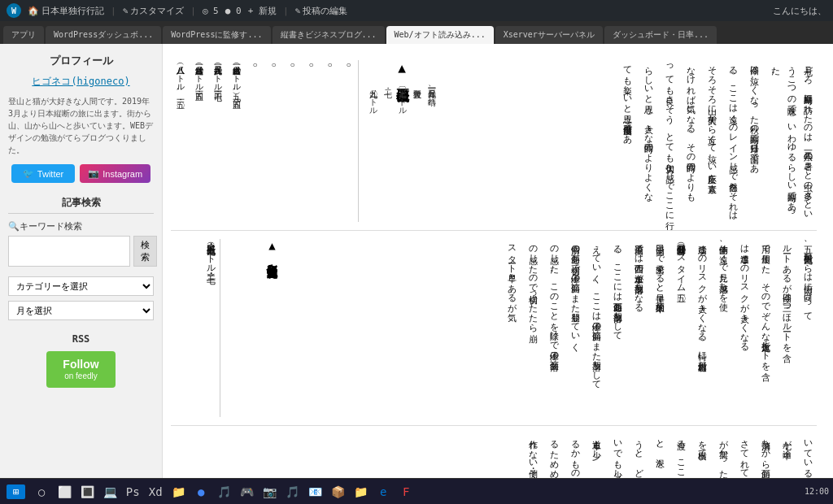  Describe the element at coordinates (440, 35) in the screenshot. I see `tab-web-active: Web/オフト読み込み...` at that location.